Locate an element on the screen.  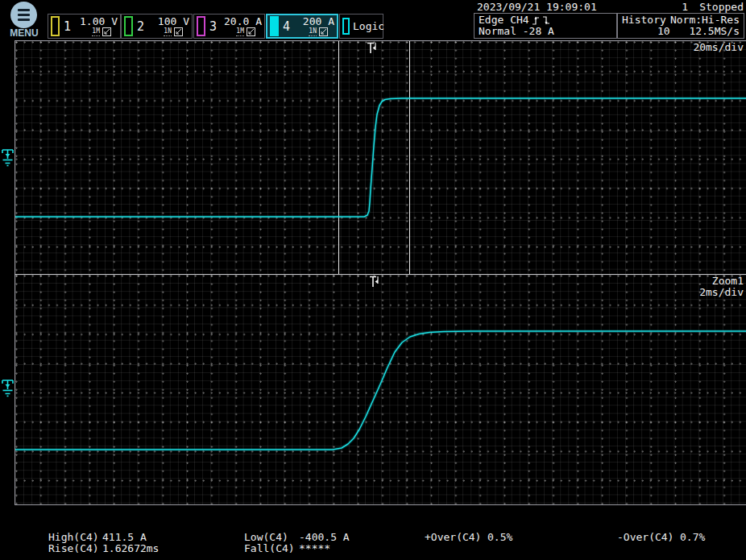
measurement-label: High(C4) is located at coordinates (74, 537).